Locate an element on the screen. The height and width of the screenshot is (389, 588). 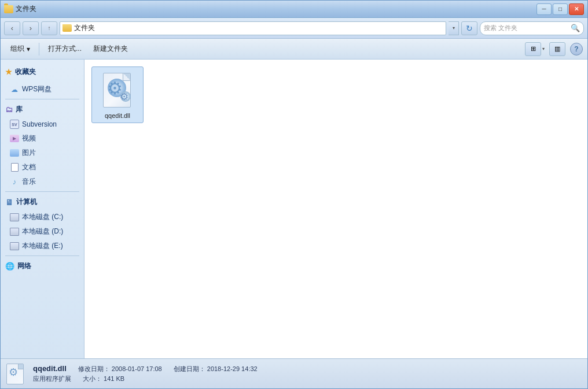
newfolder-label: 新建文件夹 is located at coordinates (111, 49).